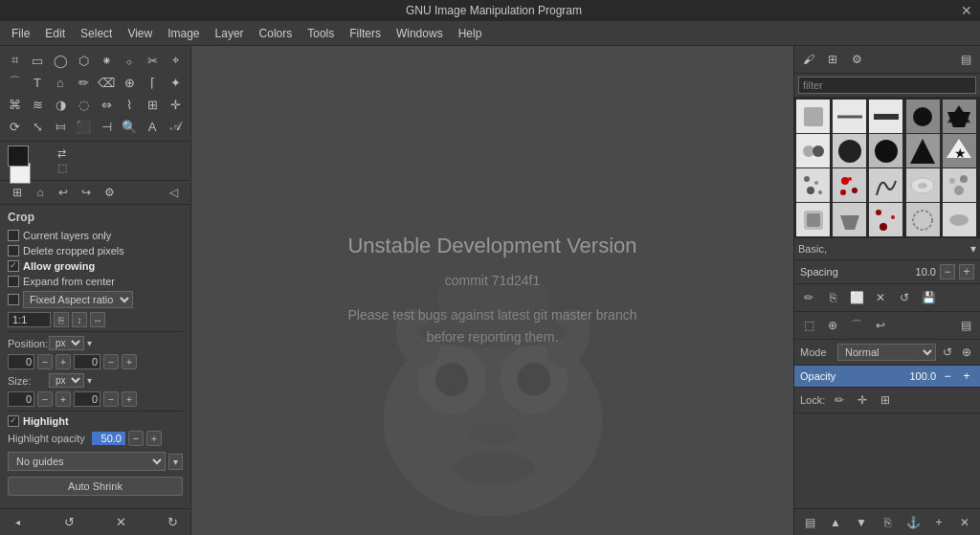 The width and height of the screenshot is (980, 535). I want to click on position-y-input, so click(87, 362).